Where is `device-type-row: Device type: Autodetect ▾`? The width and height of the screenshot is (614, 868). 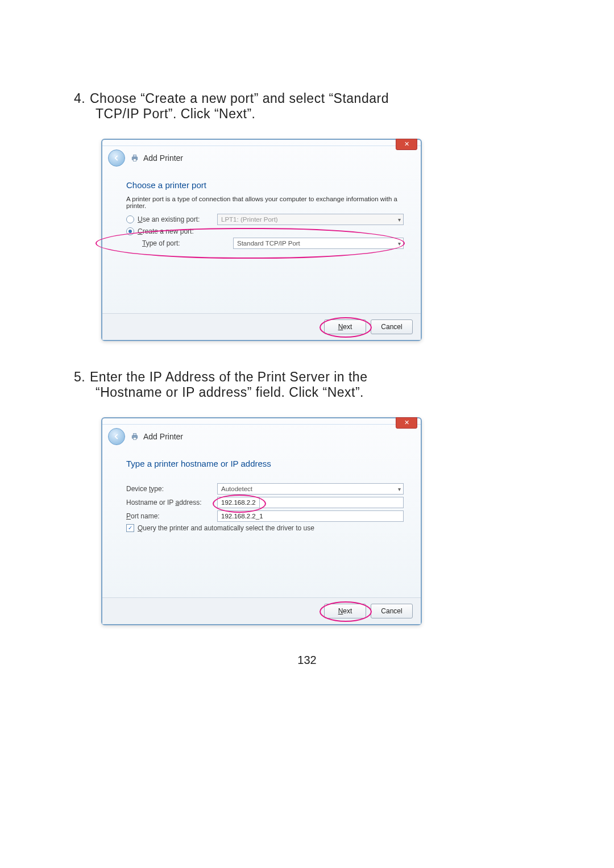
device-type-row: Device type: Autodetect ▾ is located at coordinates (265, 489).